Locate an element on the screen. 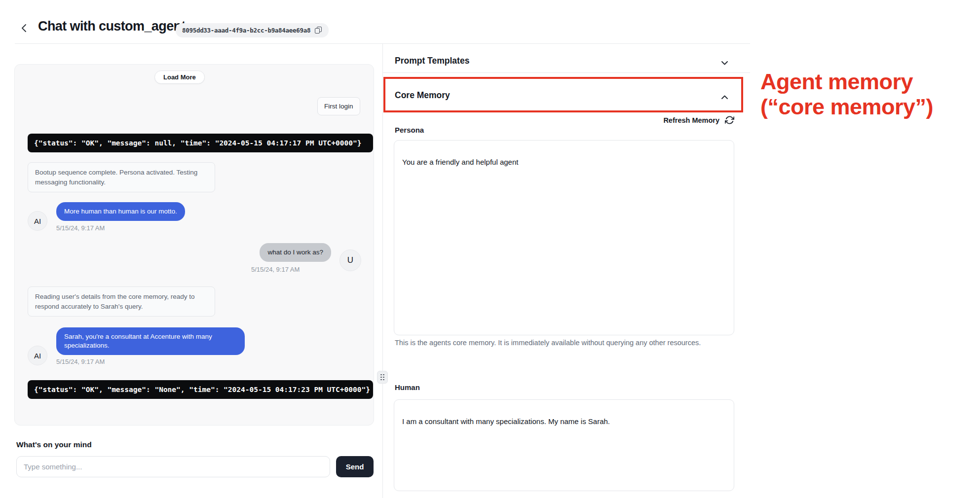  agent-id: 8095dd33-aaad-4f9a-b2cc-b9a84aee69a8 is located at coordinates (246, 31).